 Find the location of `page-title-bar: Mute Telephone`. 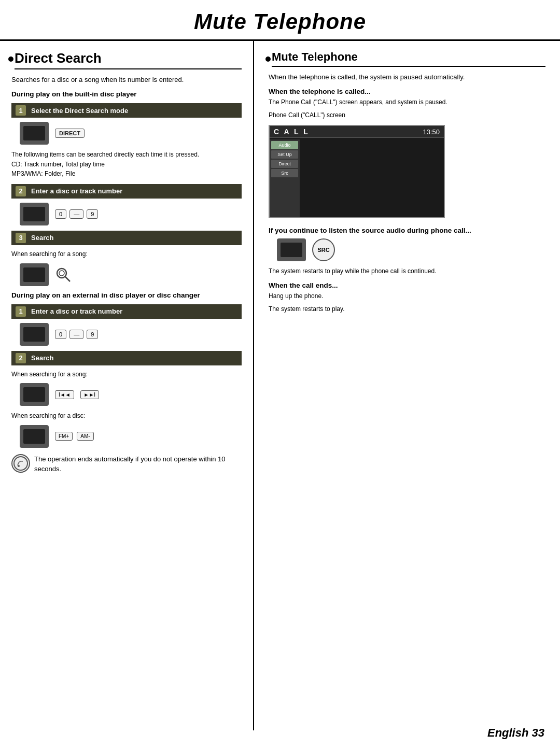

page-title-bar: Mute Telephone is located at coordinates (280, 21).